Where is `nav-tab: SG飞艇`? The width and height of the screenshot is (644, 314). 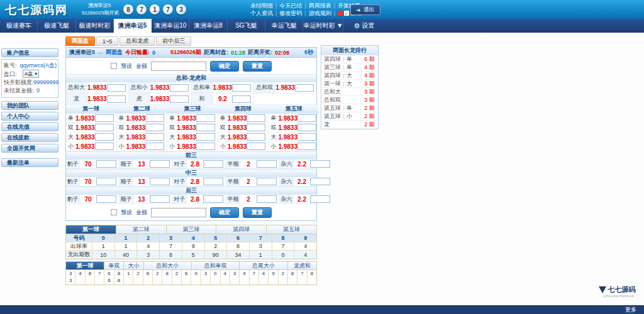 nav-tab: SG飞艇 is located at coordinates (247, 26).